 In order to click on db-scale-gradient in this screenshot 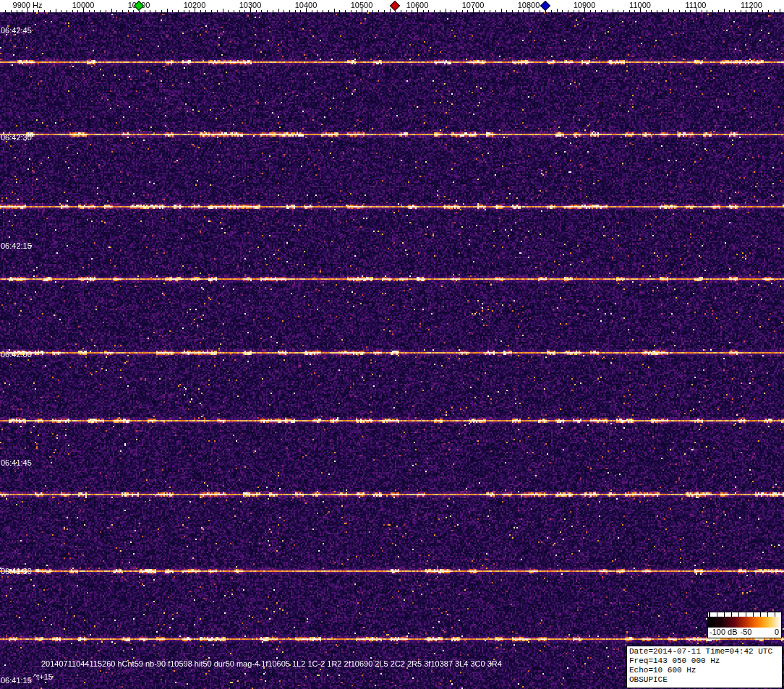, I will do `click(745, 622)`.